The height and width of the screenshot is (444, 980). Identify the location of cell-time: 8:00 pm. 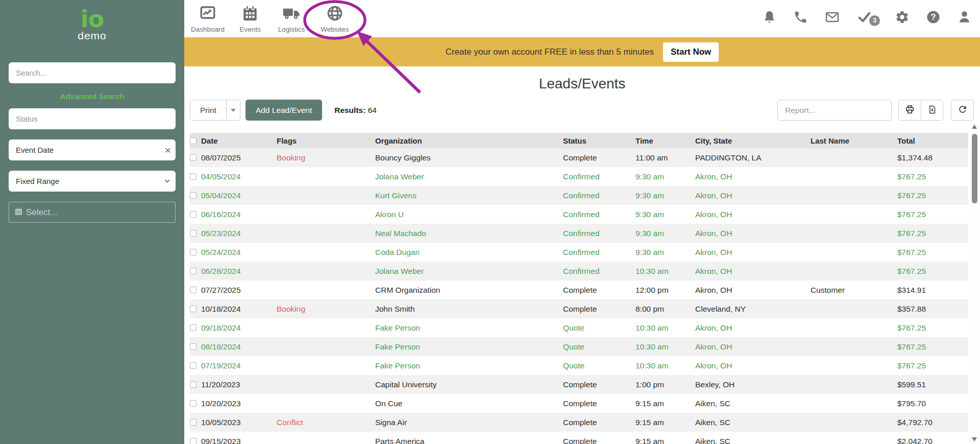
(666, 309).